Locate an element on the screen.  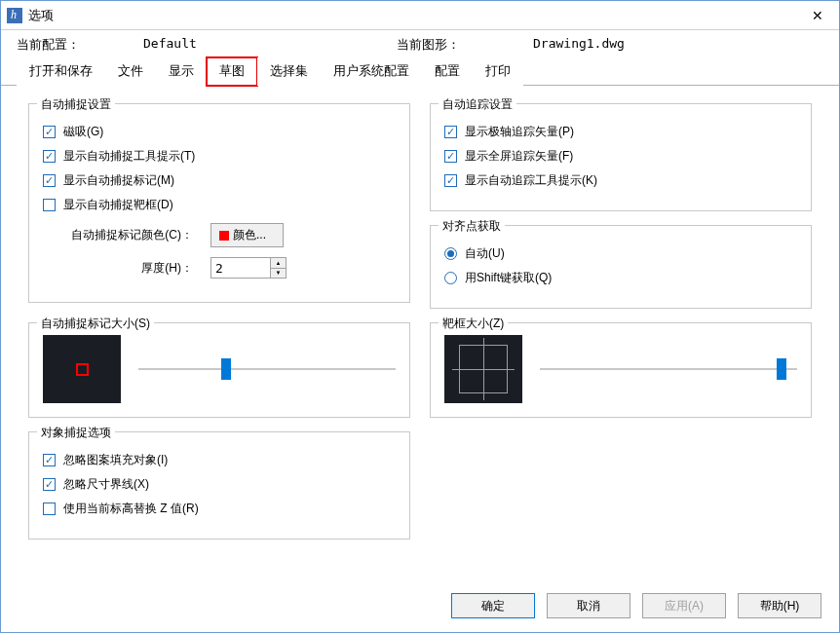
obj-snap-title: 对象捕捉选项 is located at coordinates (76, 432).